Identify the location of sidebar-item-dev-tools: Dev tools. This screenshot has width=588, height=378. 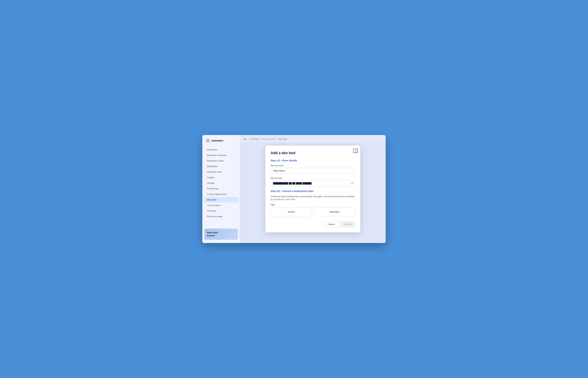
(221, 200).